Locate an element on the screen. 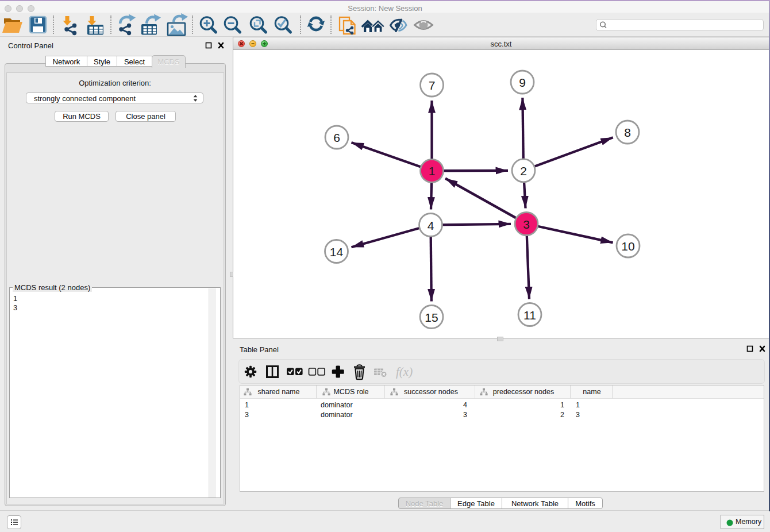 The width and height of the screenshot is (770, 532). svg-text: 11 is located at coordinates (530, 315).